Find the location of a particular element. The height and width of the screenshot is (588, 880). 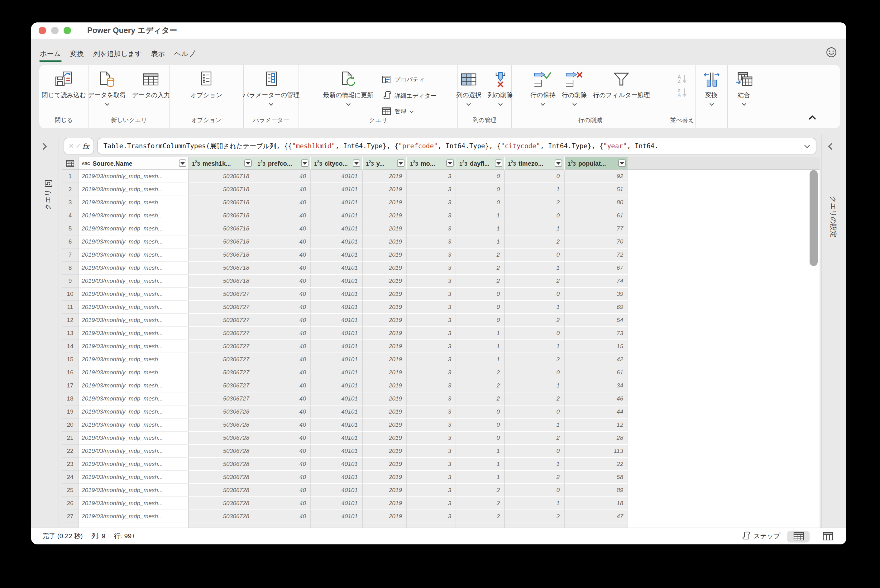

row-number: 19 is located at coordinates (71, 412).